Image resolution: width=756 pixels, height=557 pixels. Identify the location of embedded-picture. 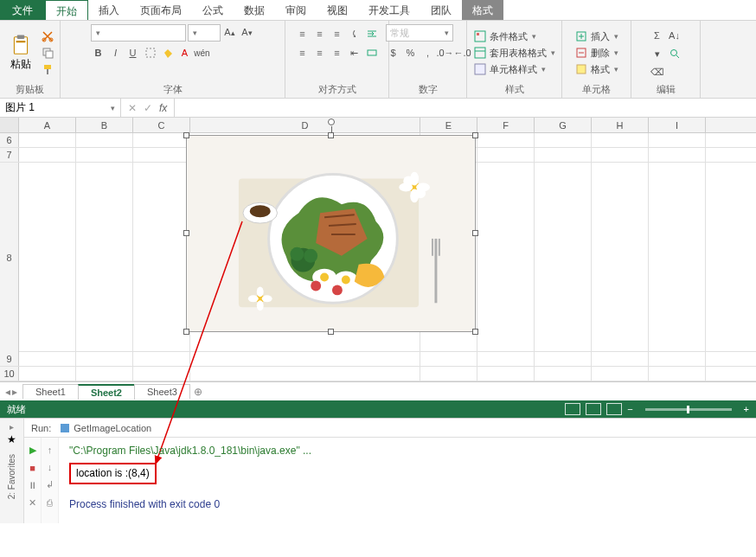
(330, 234).